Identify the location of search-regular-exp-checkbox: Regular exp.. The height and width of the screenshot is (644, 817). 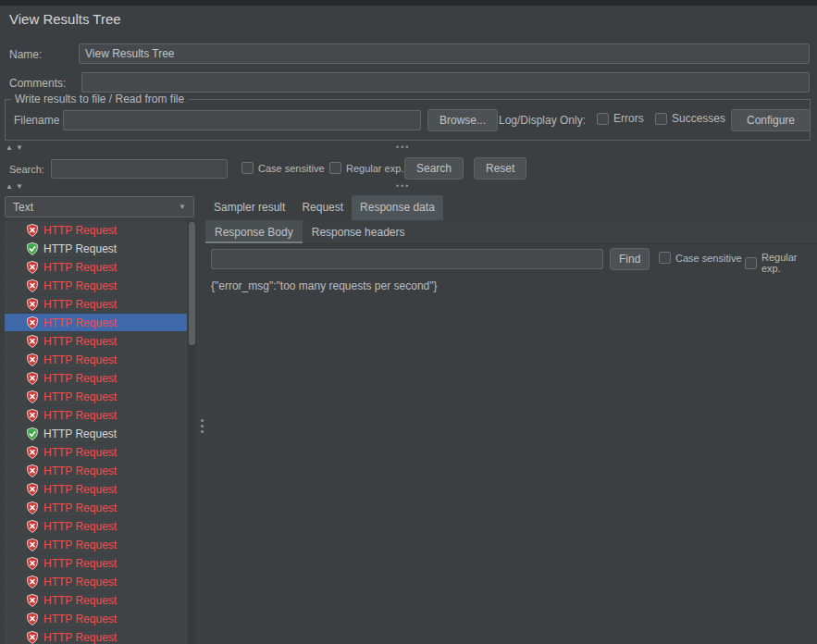
(366, 168).